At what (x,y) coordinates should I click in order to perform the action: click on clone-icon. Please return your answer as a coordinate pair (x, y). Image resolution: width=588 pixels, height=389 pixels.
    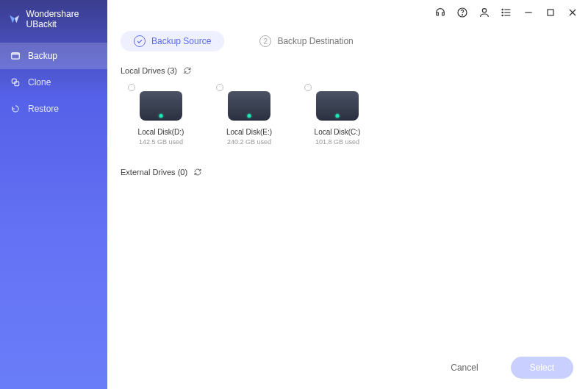
    Looking at the image, I should click on (15, 82).